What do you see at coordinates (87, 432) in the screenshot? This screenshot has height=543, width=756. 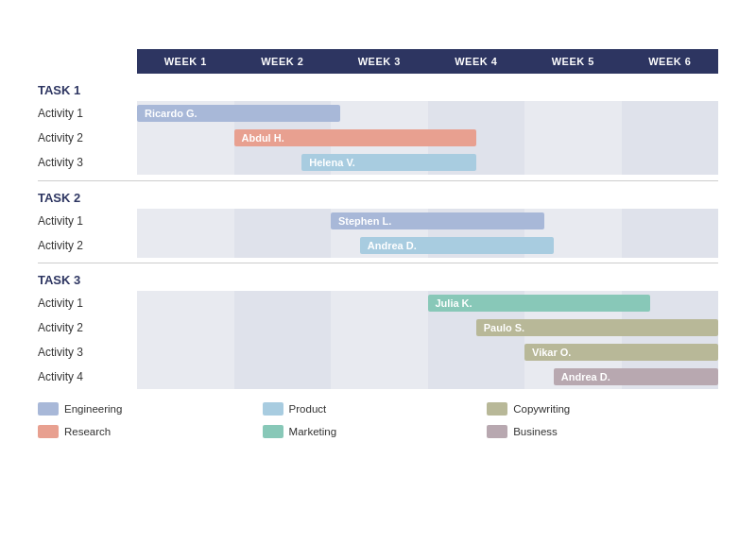 I see `legend-label-text: Research` at bounding box center [87, 432].